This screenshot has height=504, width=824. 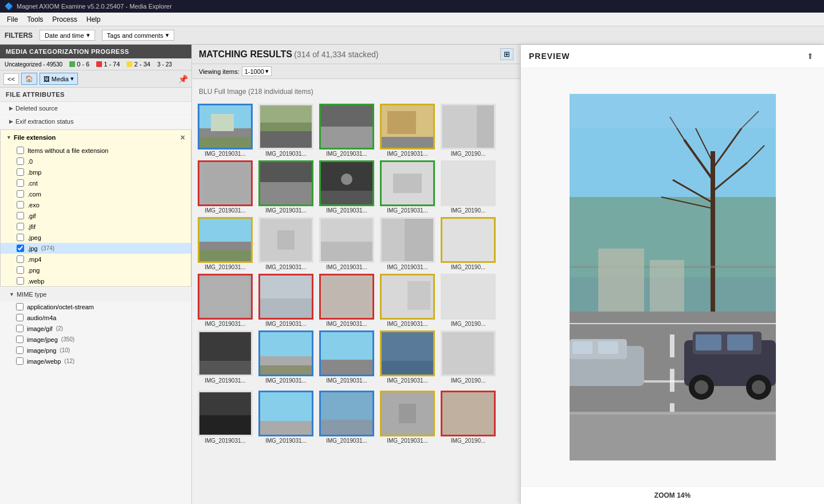 What do you see at coordinates (96, 162) in the screenshot?
I see `ext-0: .0` at bounding box center [96, 162].